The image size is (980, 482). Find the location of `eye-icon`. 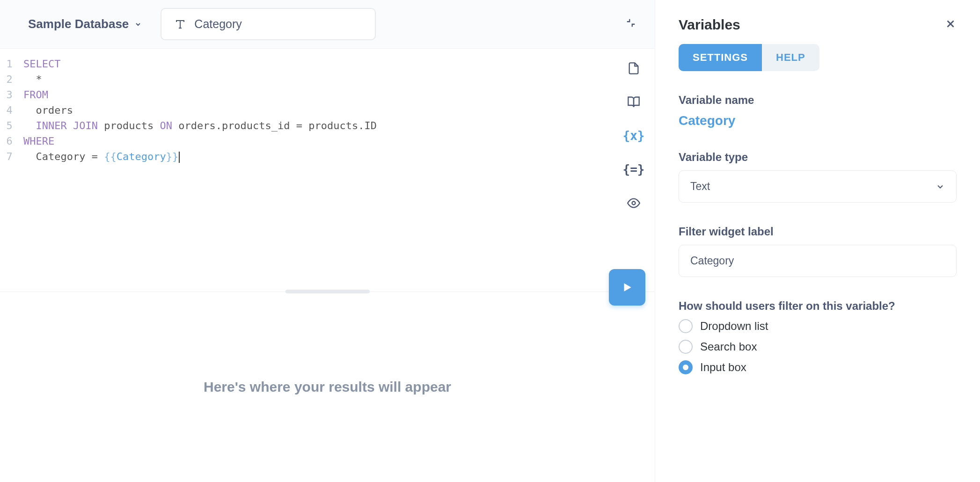

eye-icon is located at coordinates (634, 203).